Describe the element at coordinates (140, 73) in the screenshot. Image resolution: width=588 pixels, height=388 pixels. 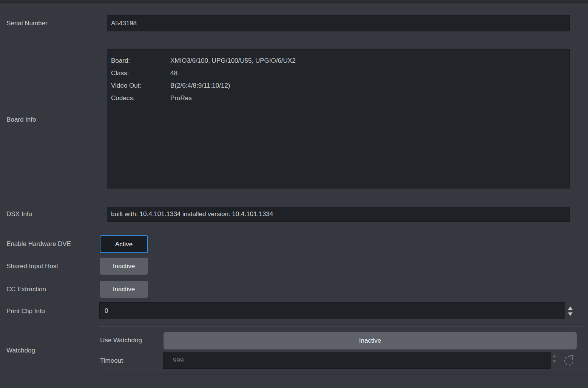
I see `board-info-key: Class:` at that location.